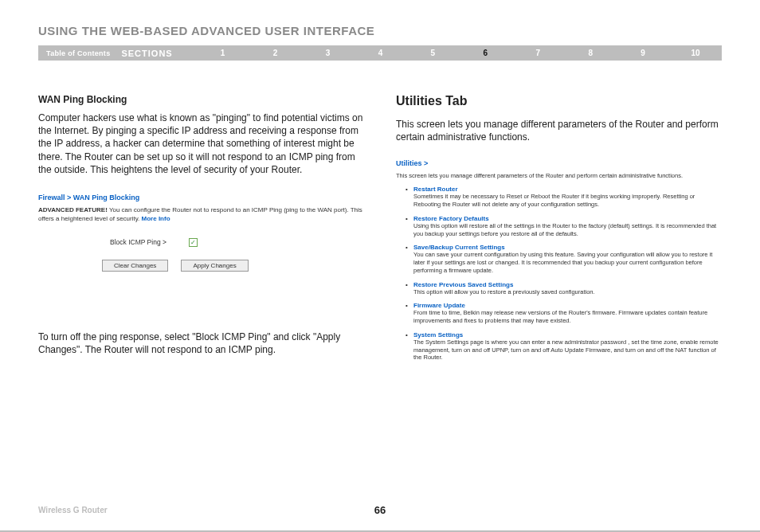 The height and width of the screenshot is (532, 760). Describe the element at coordinates (201, 198) in the screenshot. I see `firewall-breadcrumb: Firewall > WAN Ping Blocking` at that location.